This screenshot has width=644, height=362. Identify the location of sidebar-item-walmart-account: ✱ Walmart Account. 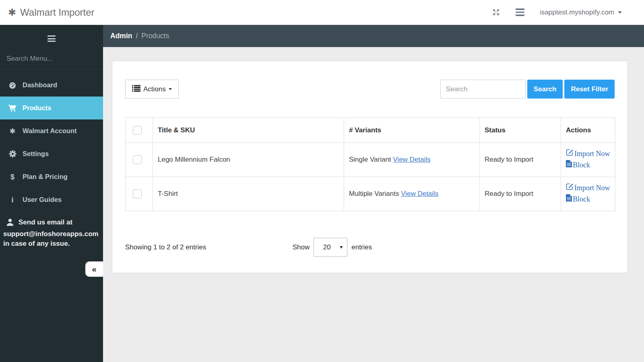
(52, 131).